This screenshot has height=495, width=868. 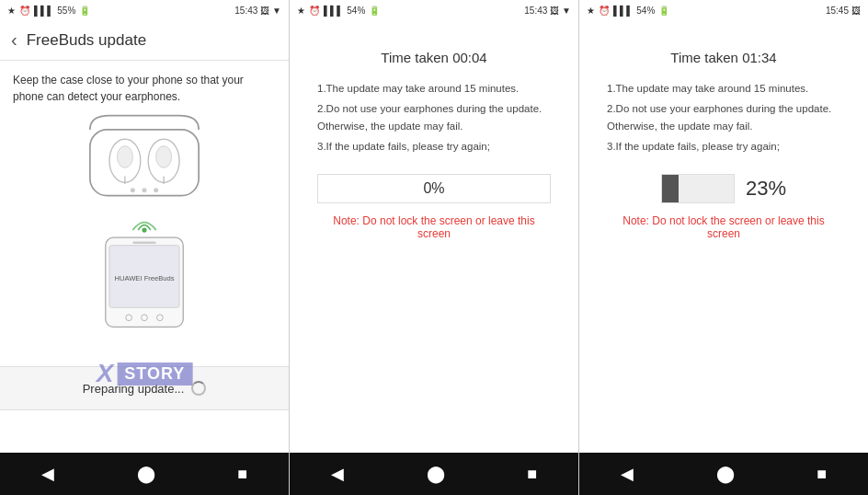 What do you see at coordinates (144, 224) in the screenshot?
I see `device-illustration: HUAWEI FreeBuds` at bounding box center [144, 224].